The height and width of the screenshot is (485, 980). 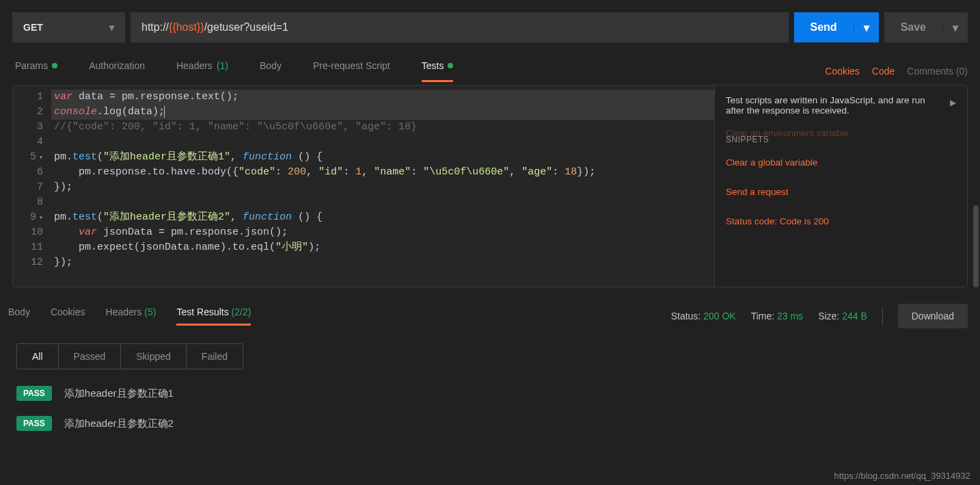 What do you see at coordinates (938, 71) in the screenshot?
I see `comments-link: Comments (0)` at bounding box center [938, 71].